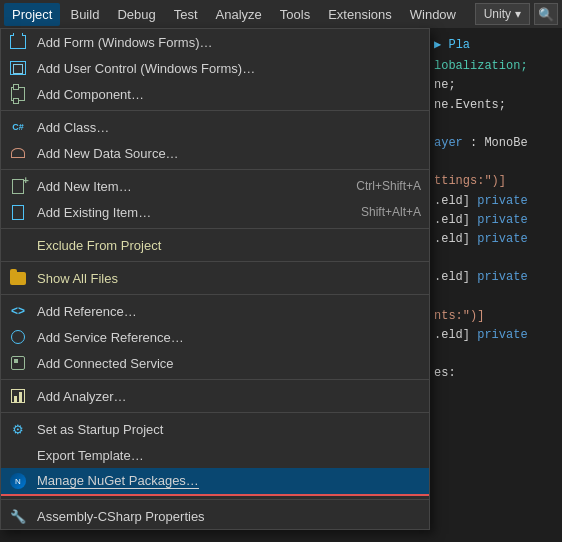 The height and width of the screenshot is (542, 562). What do you see at coordinates (215, 127) in the screenshot?
I see `menu-item-add-class: Add Class…` at bounding box center [215, 127].